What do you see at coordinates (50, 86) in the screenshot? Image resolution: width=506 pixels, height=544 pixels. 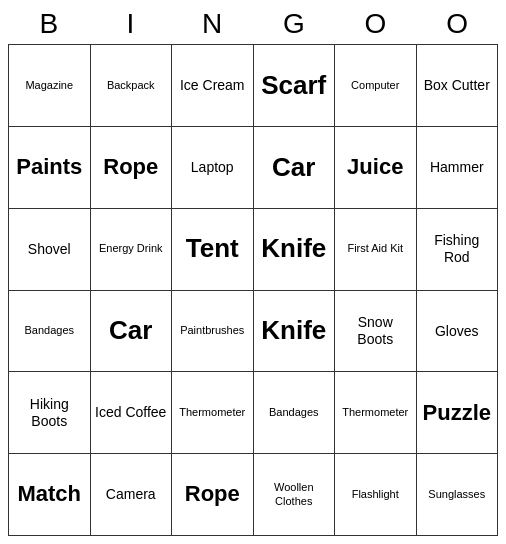 I see `cell-0: Magazine` at bounding box center [50, 86].